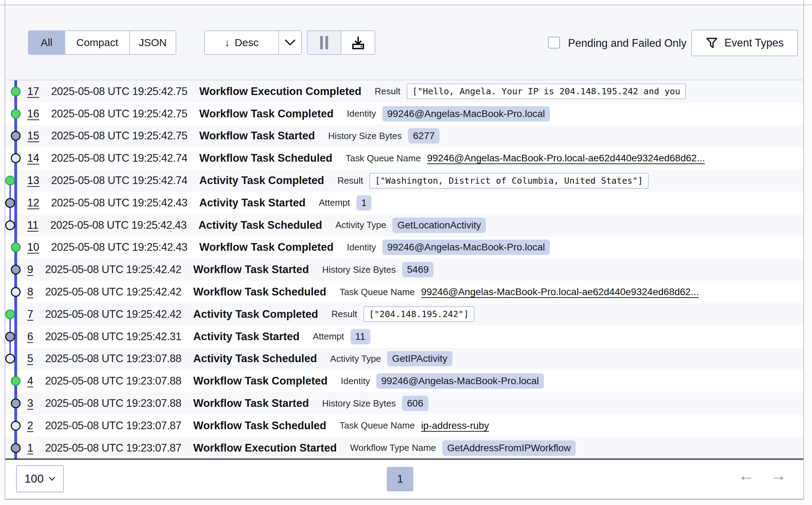 This screenshot has height=505, width=812. I want to click on event-id-link: 15, so click(33, 136).